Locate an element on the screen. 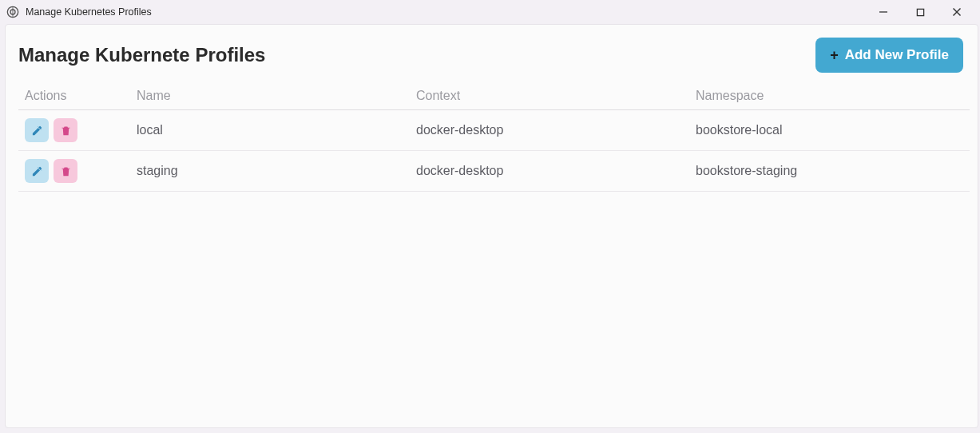  col-header-name: Name is located at coordinates (270, 96).